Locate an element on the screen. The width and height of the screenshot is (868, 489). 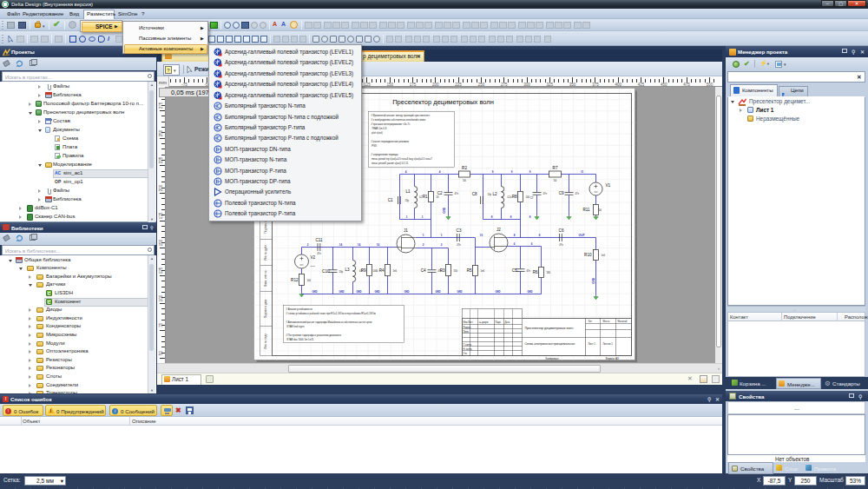
svg-text: C10 is located at coordinates (326, 271).